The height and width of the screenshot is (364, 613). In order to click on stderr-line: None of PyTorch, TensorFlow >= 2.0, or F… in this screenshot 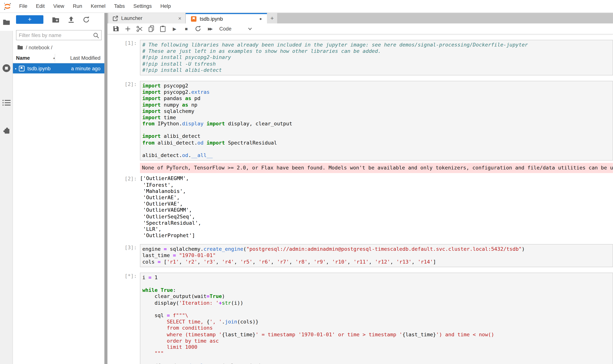, I will do `click(377, 168)`.